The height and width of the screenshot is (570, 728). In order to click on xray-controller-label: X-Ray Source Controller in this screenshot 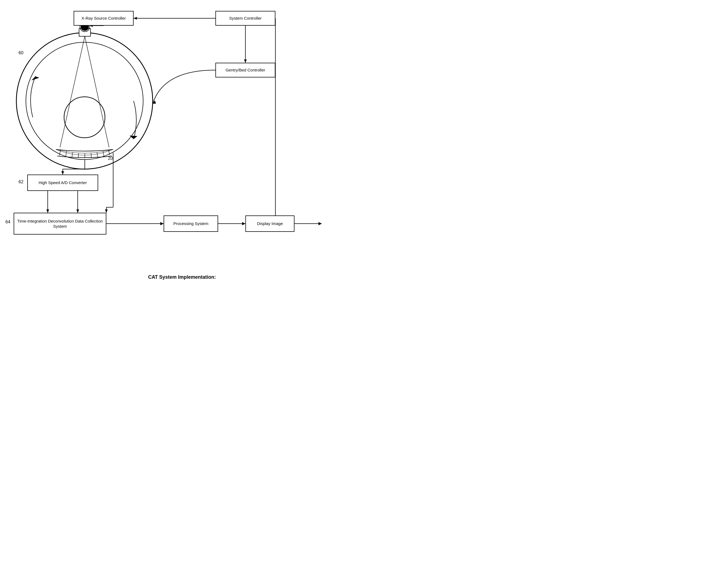, I will do `click(104, 18)`.